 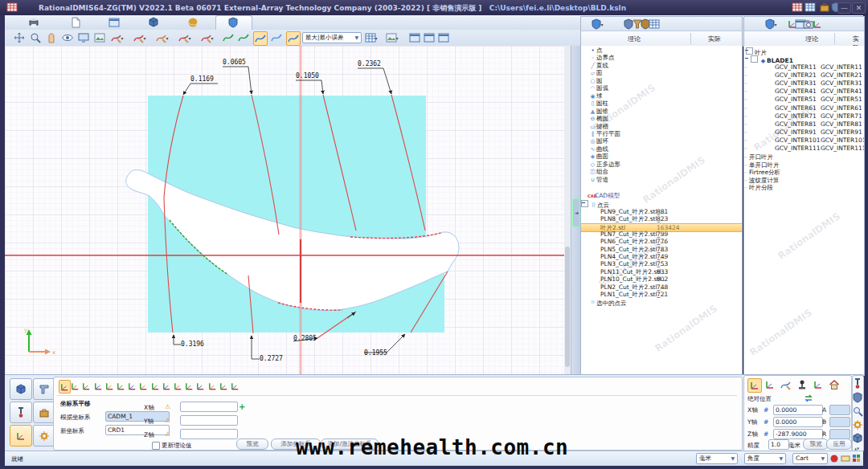 What do you see at coordinates (209, 421) in the screenshot?
I see `y-offset-input` at bounding box center [209, 421].